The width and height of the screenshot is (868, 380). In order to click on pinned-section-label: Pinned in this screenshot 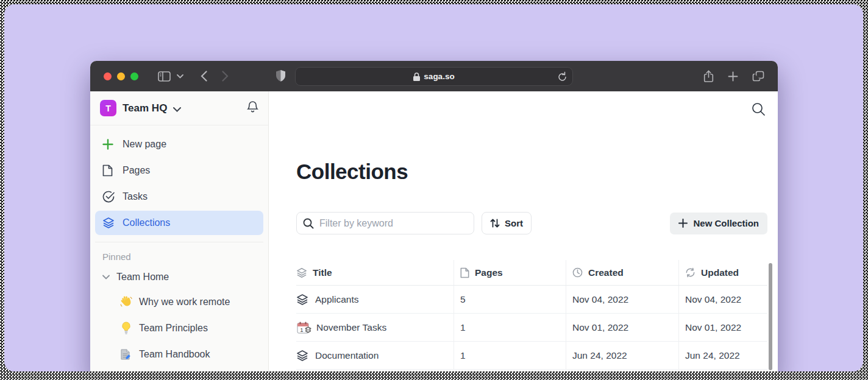, I will do `click(179, 254)`.